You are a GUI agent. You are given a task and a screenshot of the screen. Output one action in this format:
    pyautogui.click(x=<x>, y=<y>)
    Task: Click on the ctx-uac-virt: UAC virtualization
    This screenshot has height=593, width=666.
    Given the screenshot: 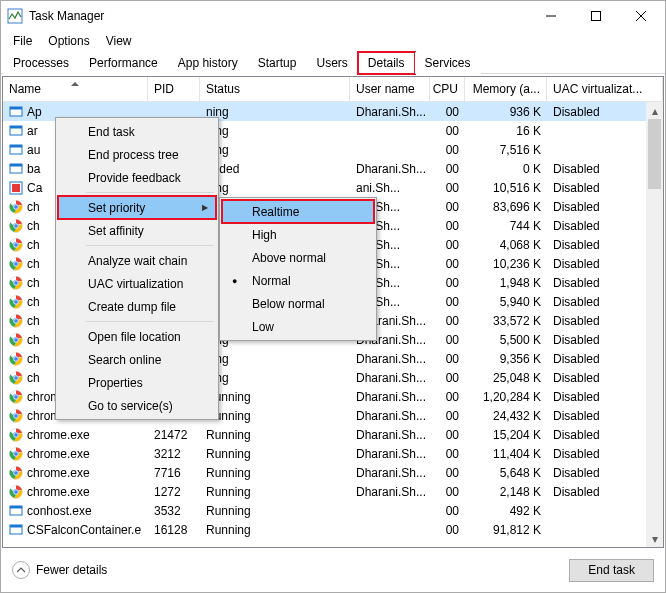 What is the action you would take?
    pyautogui.click(x=137, y=284)
    